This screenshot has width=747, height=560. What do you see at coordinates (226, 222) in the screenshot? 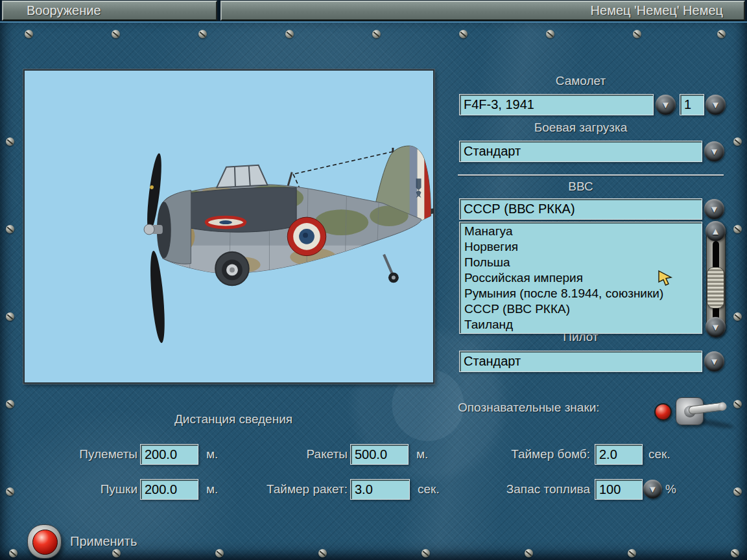
I see `wing-roundel-center` at bounding box center [226, 222].